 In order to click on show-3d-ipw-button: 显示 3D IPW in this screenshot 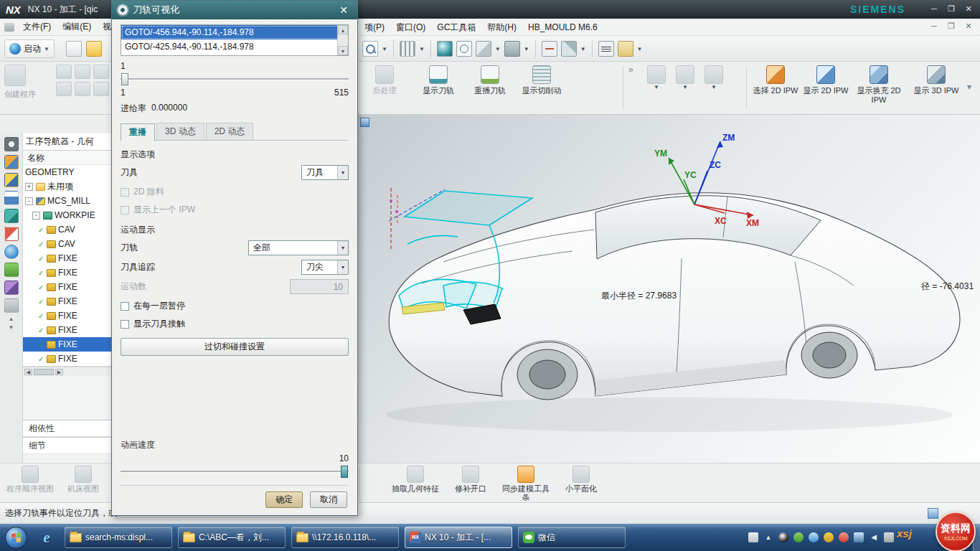, I will do `click(936, 80)`.